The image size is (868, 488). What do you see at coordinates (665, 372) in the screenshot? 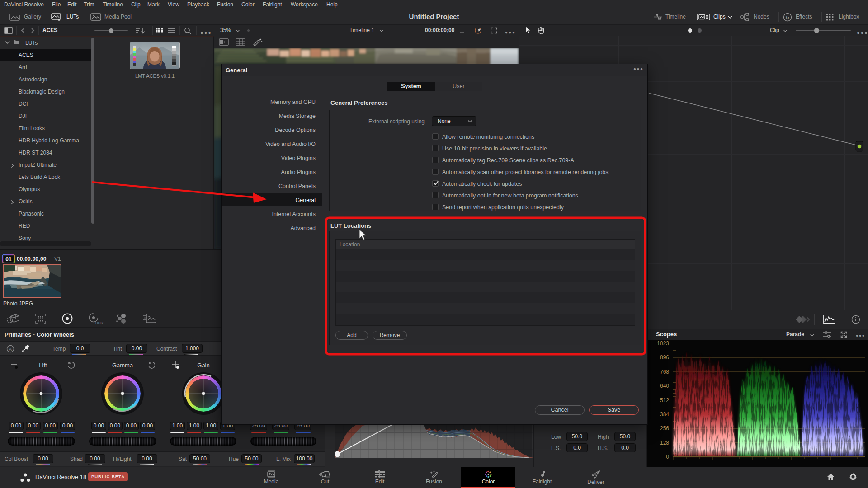
I see `svg-text: 768` at bounding box center [665, 372].